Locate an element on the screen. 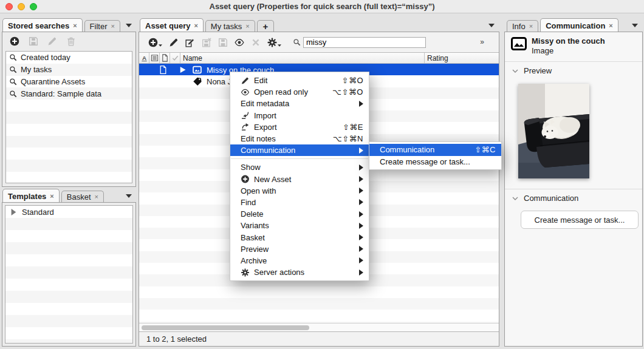  stored-search-item-my-tasks: My tasks is located at coordinates (69, 70).